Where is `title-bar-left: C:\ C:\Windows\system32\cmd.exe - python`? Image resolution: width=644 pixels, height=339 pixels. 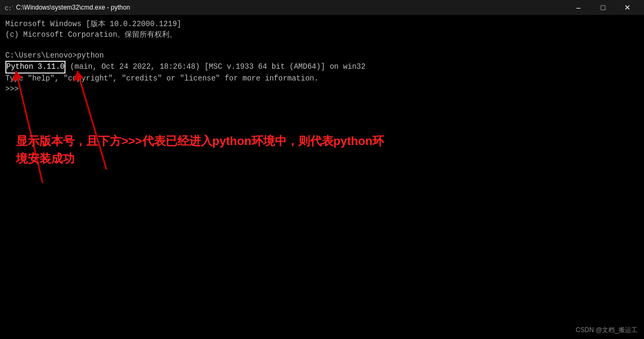 title-bar-left: C:\ C:\Windows\system32\cmd.exe - python is located at coordinates (67, 7).